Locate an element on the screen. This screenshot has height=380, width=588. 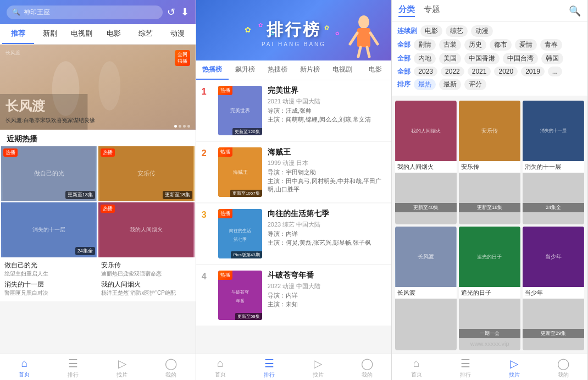
p2-info-4: 斗破苍穹年番 2022 动漫 中国大陆 导演：内详 主演：未知 is located at coordinates (327, 290).